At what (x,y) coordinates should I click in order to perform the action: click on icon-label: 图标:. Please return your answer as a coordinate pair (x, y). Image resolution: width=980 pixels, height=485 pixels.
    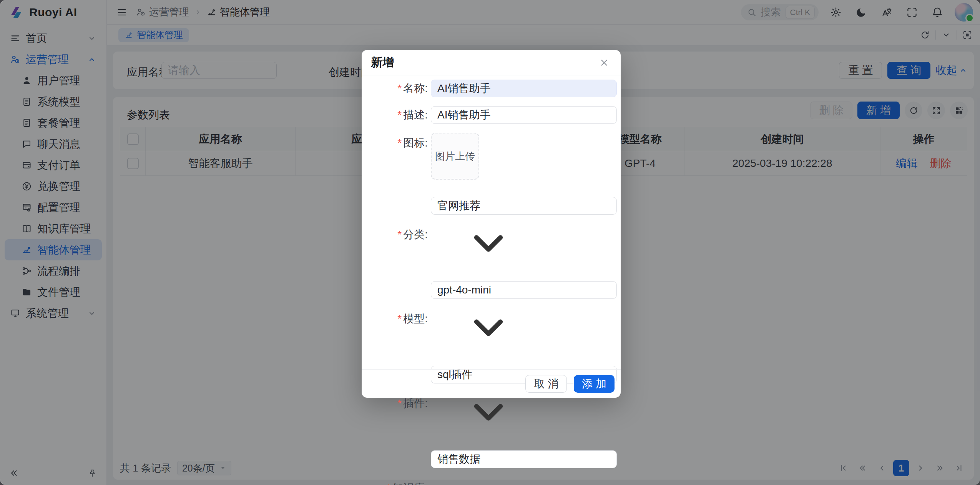
    Looking at the image, I should click on (415, 143).